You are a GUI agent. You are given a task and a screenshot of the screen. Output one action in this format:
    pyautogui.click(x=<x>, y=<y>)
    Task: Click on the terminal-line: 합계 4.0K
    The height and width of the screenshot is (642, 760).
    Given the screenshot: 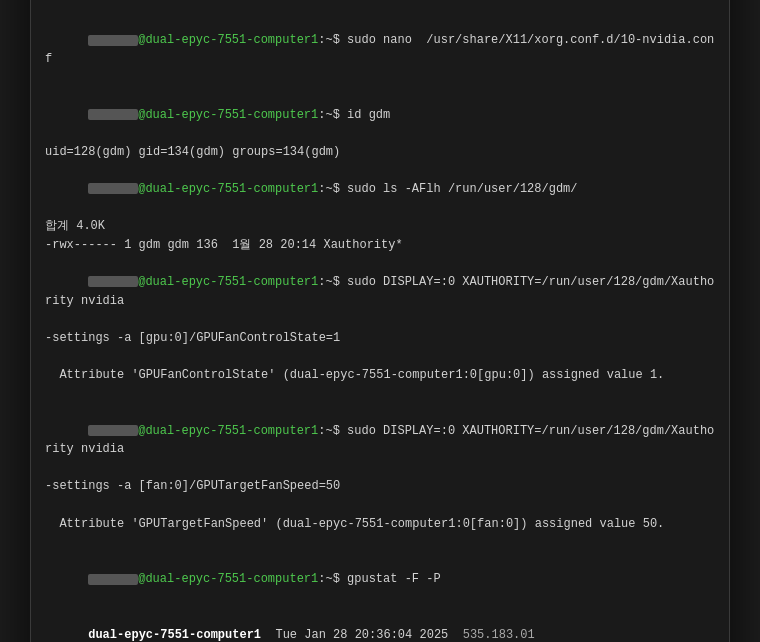 What is the action you would take?
    pyautogui.click(x=380, y=226)
    